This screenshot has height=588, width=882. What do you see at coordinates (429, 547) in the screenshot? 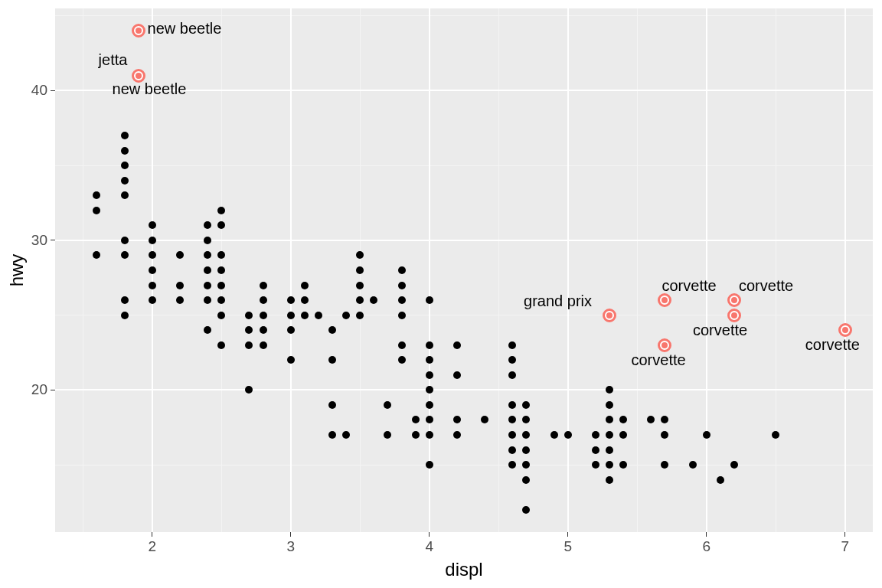
I see `x-tick-label: 4` at bounding box center [429, 547].